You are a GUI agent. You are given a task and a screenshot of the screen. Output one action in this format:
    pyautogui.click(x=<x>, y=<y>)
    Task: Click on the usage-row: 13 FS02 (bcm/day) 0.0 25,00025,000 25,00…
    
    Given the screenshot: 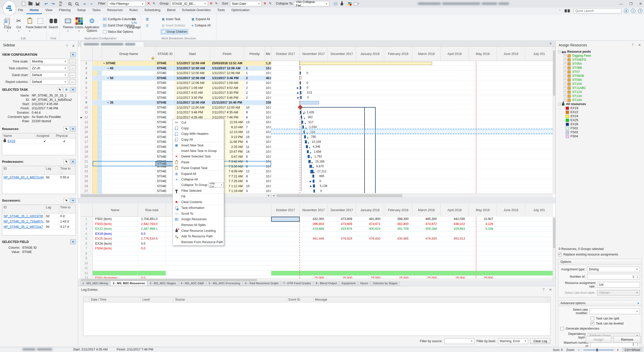 What is the action you would take?
    pyautogui.click(x=318, y=277)
    